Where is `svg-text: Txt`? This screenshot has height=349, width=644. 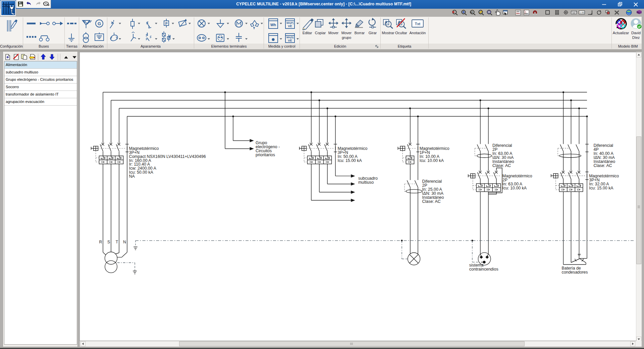 svg-text: Txt is located at coordinates (418, 24).